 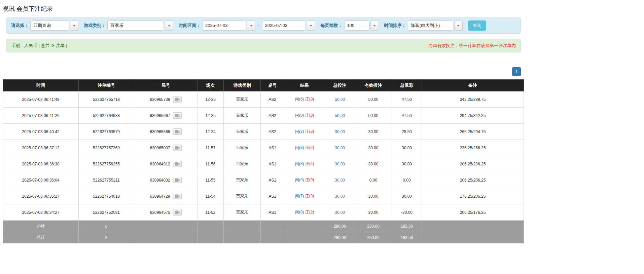 I want to click on per-page-dropdown-button, so click(x=375, y=26).